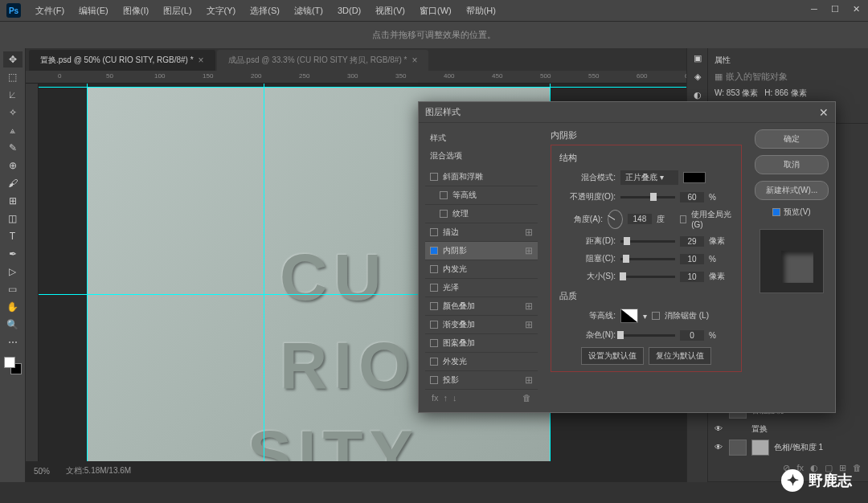 The image size is (868, 503). What do you see at coordinates (481, 138) in the screenshot?
I see `styles-header: 样式` at bounding box center [481, 138].